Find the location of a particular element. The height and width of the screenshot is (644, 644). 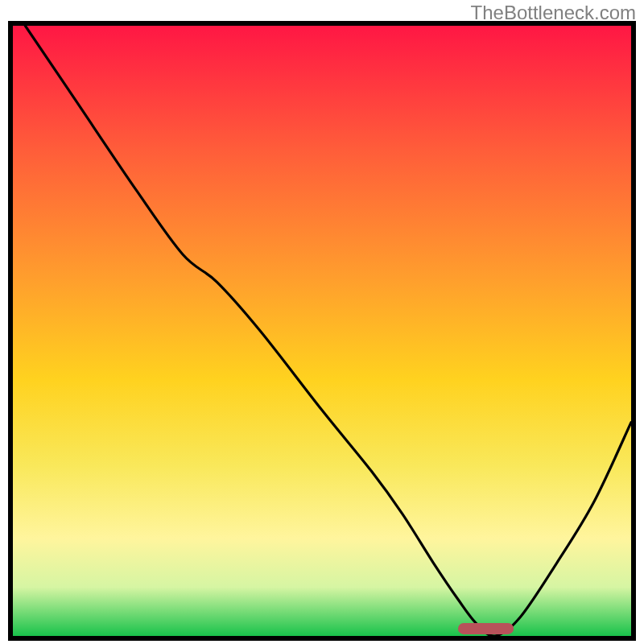

optimum-marker is located at coordinates (486, 629).